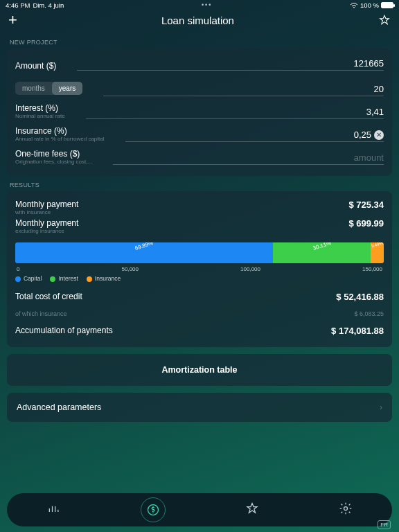 The width and height of the screenshot is (399, 532). Describe the element at coordinates (33, 89) in the screenshot. I see `seg-months: months` at that location.